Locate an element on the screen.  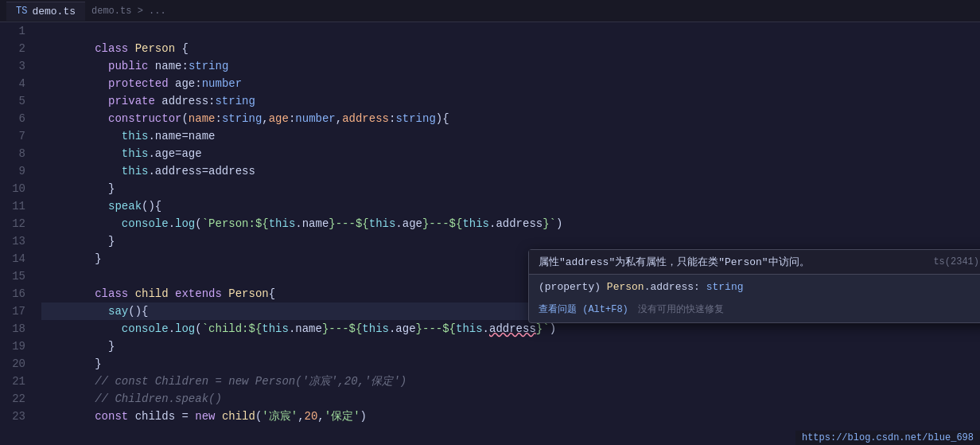
tooltip-actions: 查看问题 (Alt+F8) 没有可用的快速修复 is located at coordinates (754, 310).